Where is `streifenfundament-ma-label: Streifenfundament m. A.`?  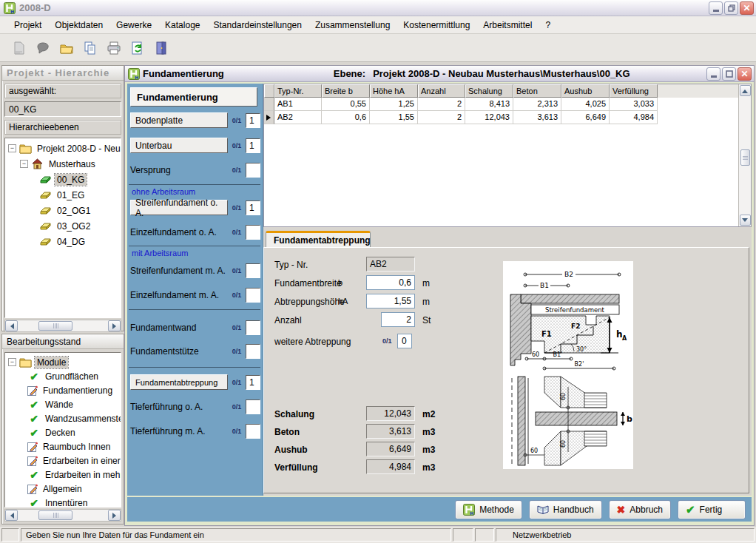
streifenfundament-ma-label: Streifenfundament m. A. is located at coordinates (179, 271).